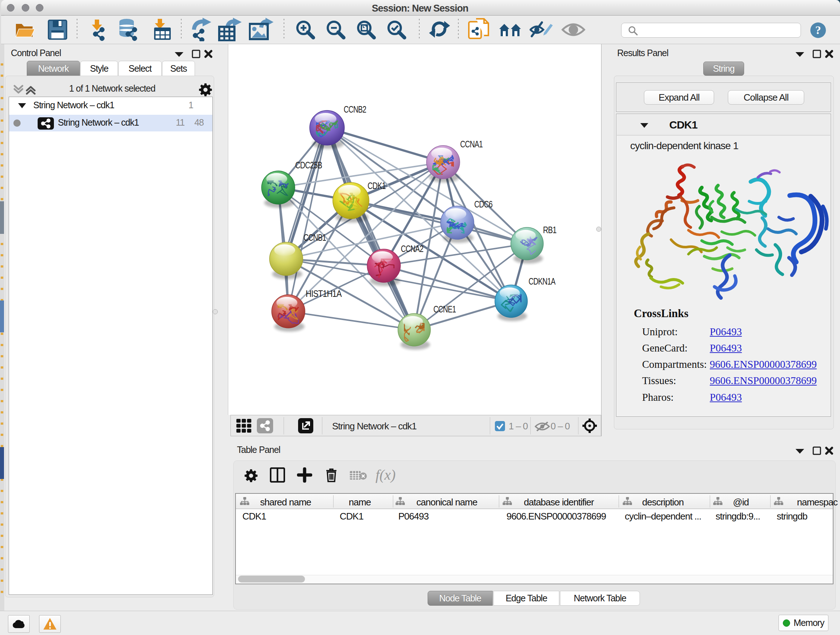  What do you see at coordinates (550, 230) in the screenshot?
I see `svg-text: RB1` at bounding box center [550, 230].